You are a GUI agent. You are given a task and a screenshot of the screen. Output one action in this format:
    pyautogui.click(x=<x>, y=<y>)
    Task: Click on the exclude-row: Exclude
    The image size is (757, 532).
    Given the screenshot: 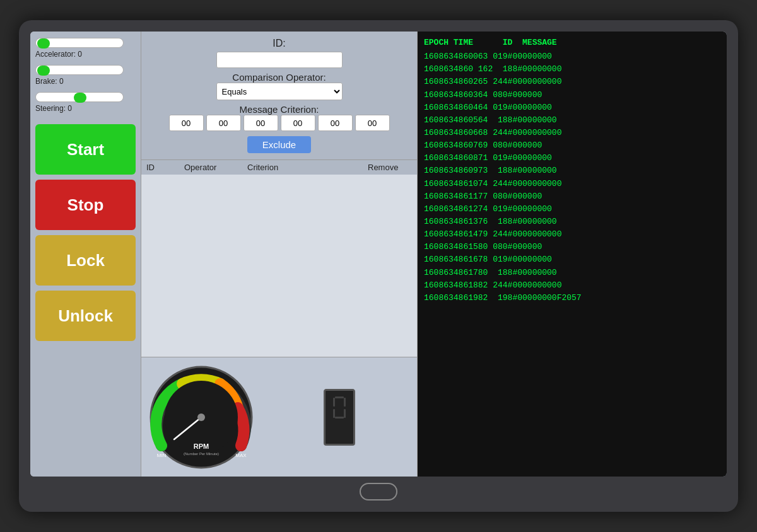 What is the action you would take?
    pyautogui.click(x=279, y=144)
    